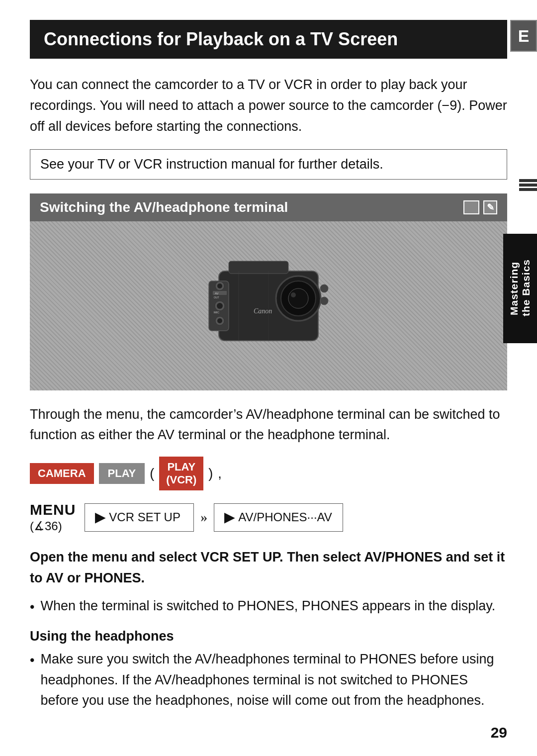  What do you see at coordinates (268, 207) in the screenshot?
I see `section-header: Switching the AV/headphone terminal ✎` at bounding box center [268, 207].